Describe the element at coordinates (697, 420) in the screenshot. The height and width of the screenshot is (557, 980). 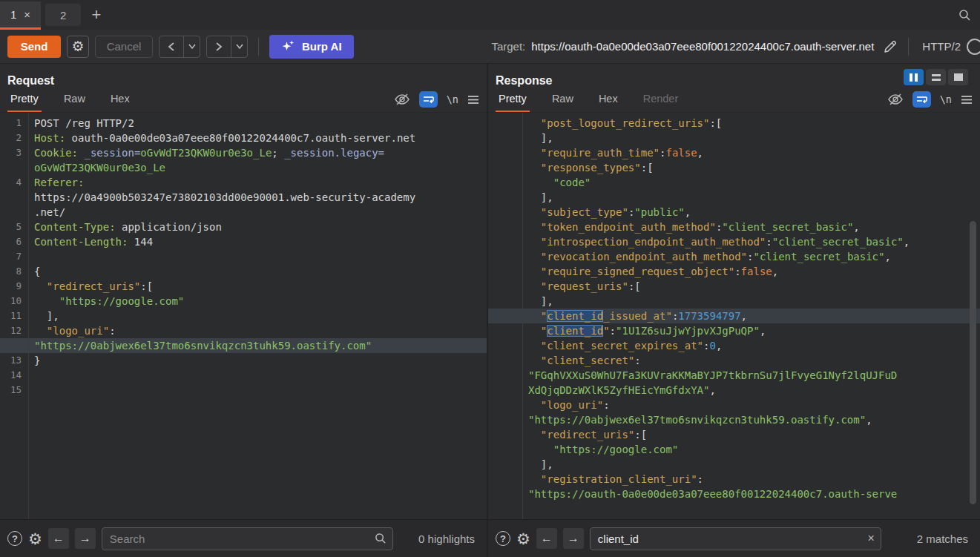
I see `code-token: "https://0abjwex6el37tmo6snvikqzcn3tuhk5…` at that location.